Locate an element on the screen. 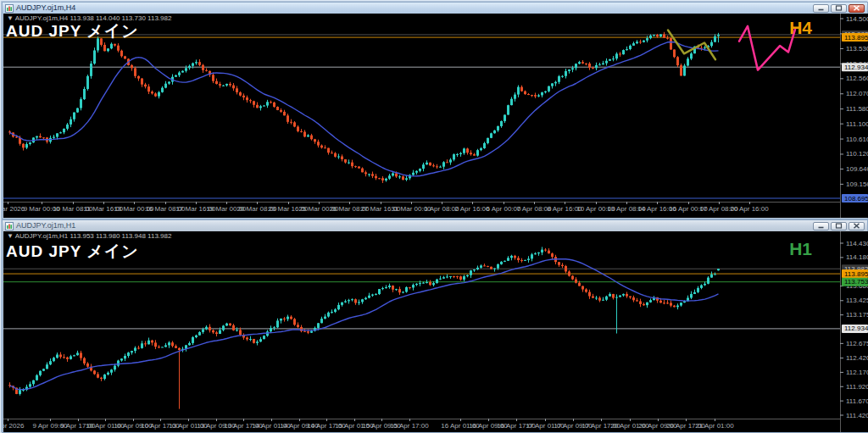 The image size is (868, 433). window-title: AUDJPY.oj1m,H4 is located at coordinates (46, 8).